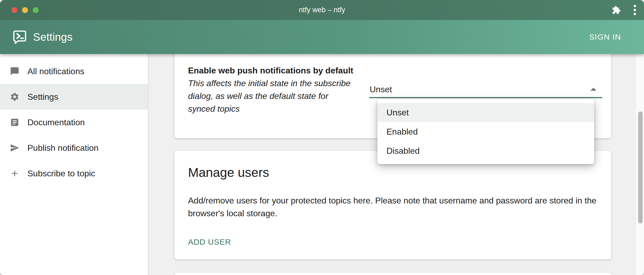  I want to click on window-title: ntfy web – ntfy, so click(322, 10).